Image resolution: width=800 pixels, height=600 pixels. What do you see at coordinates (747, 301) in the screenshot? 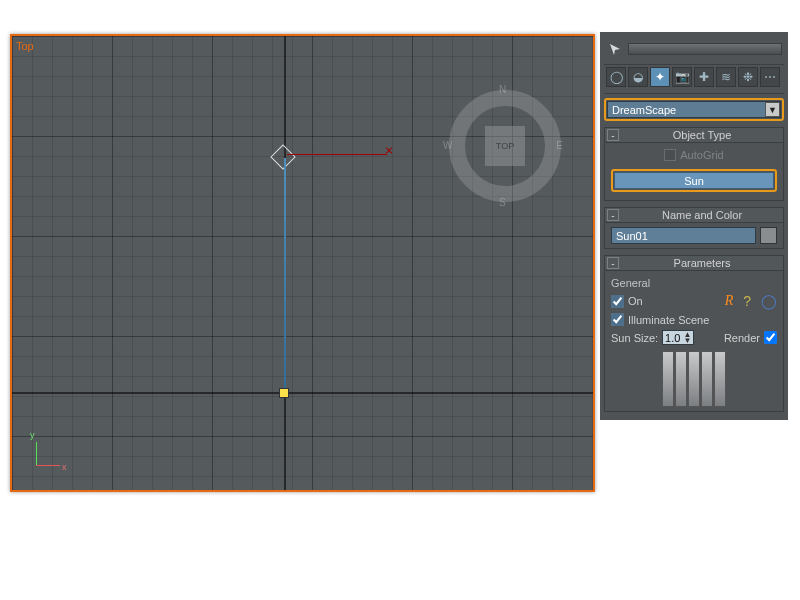
I see `help-icon: ?` at bounding box center [747, 301].